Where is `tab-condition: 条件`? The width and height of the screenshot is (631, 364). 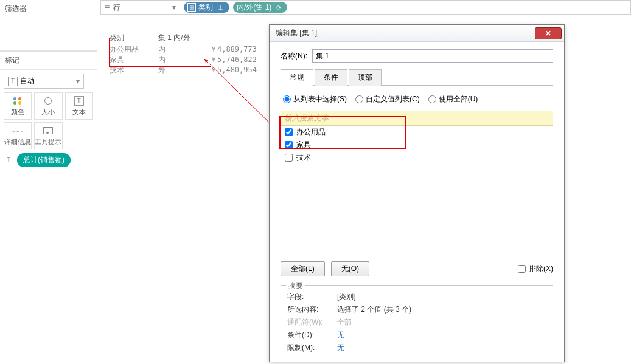
tab-condition: 条件 is located at coordinates (331, 78).